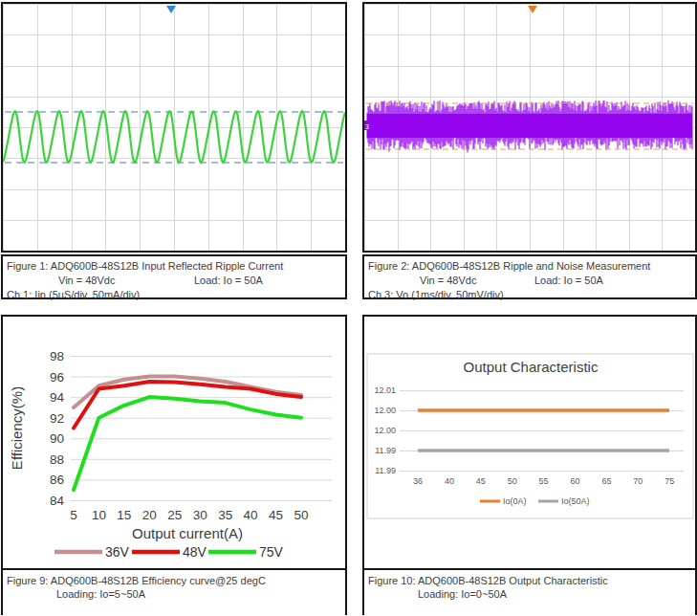 The width and height of the screenshot is (697, 616). Describe the element at coordinates (530, 126) in the screenshot. I see `noise-waveform` at that location.